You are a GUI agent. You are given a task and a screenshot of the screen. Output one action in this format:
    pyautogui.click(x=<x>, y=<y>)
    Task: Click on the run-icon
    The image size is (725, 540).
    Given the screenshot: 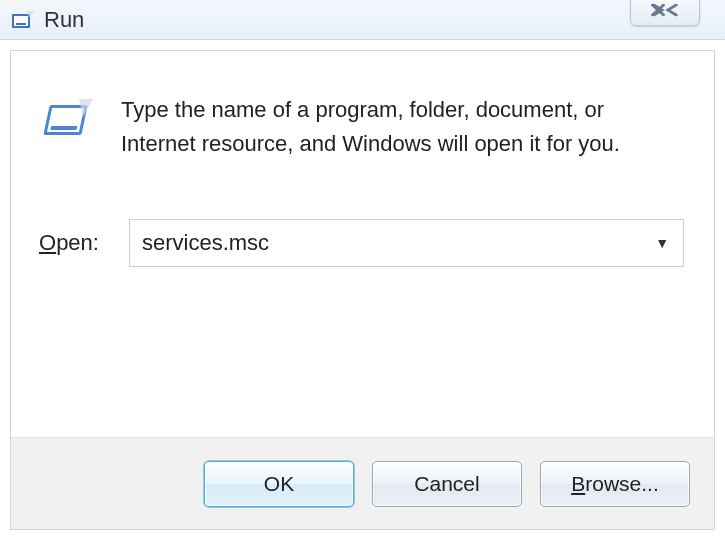 What is the action you would take?
    pyautogui.click(x=23, y=20)
    